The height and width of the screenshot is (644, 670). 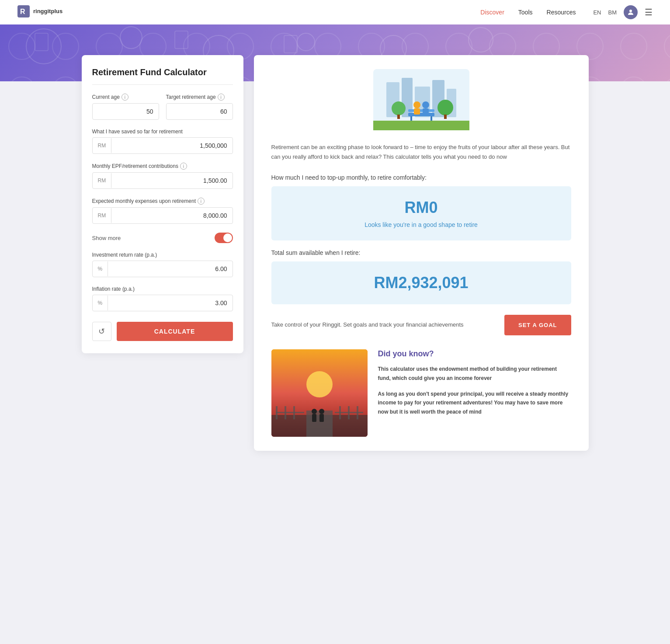 What do you see at coordinates (421, 100) in the screenshot?
I see `illustration` at bounding box center [421, 100].